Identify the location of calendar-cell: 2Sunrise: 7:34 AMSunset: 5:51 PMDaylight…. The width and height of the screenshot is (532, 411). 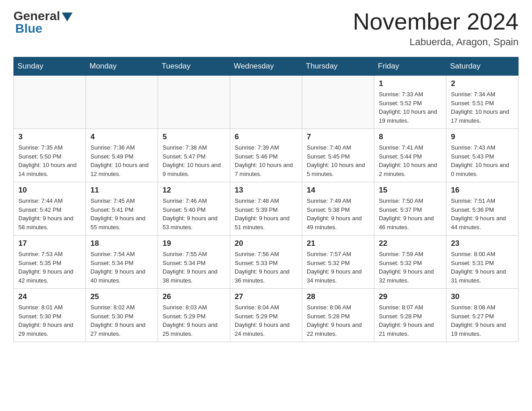
(483, 102).